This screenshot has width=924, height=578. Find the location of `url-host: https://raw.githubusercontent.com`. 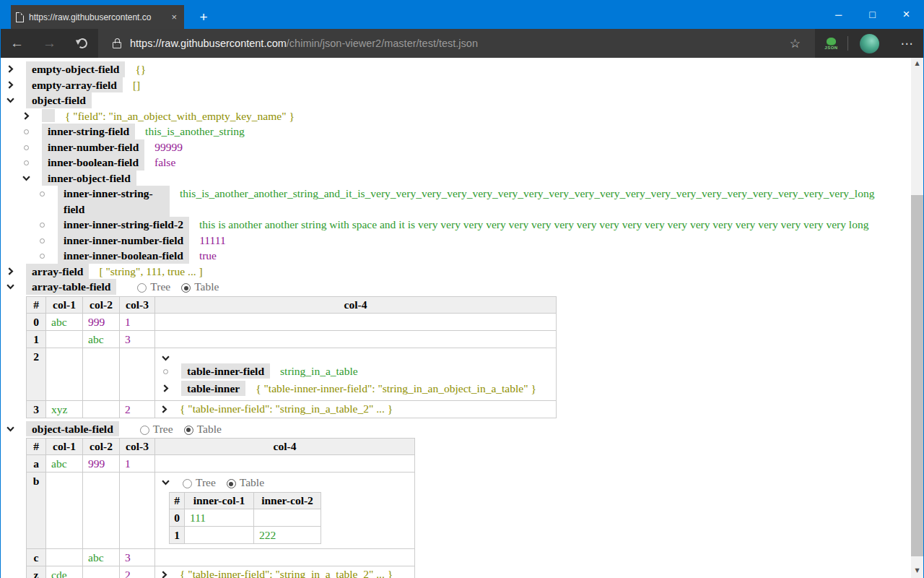

url-host: https://raw.githubusercontent.com is located at coordinates (208, 43).